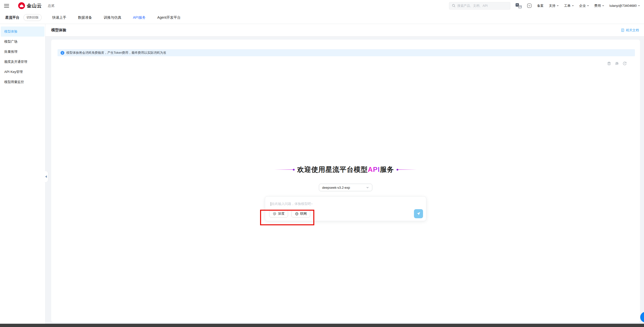 This screenshot has width=644, height=327. I want to click on sidebar-item-quota-management: 额度及开通管理, so click(23, 62).